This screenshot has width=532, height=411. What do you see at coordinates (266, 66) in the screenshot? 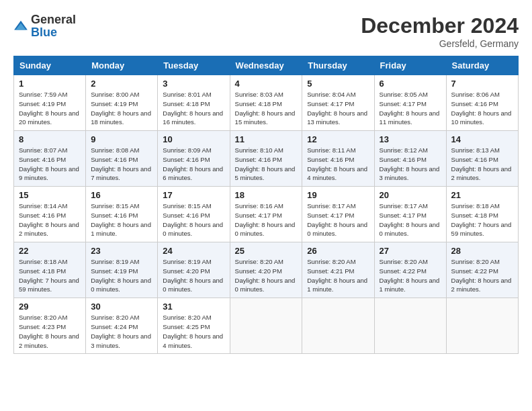
I see `day-of-week-header: Wednesday` at bounding box center [266, 66].